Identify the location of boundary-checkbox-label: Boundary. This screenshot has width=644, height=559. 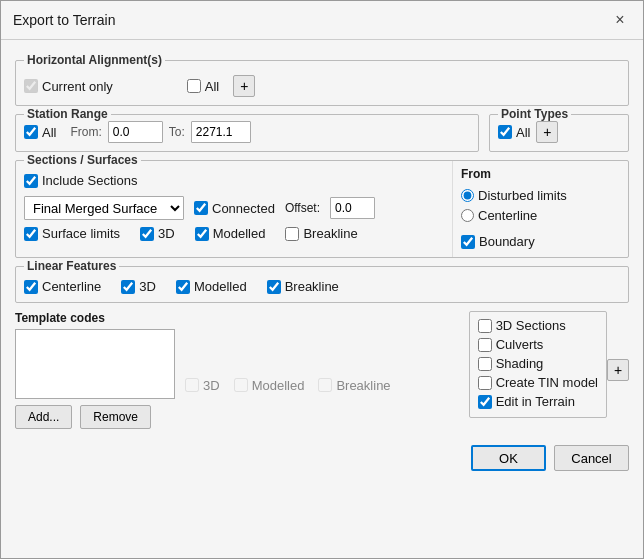
(540, 242).